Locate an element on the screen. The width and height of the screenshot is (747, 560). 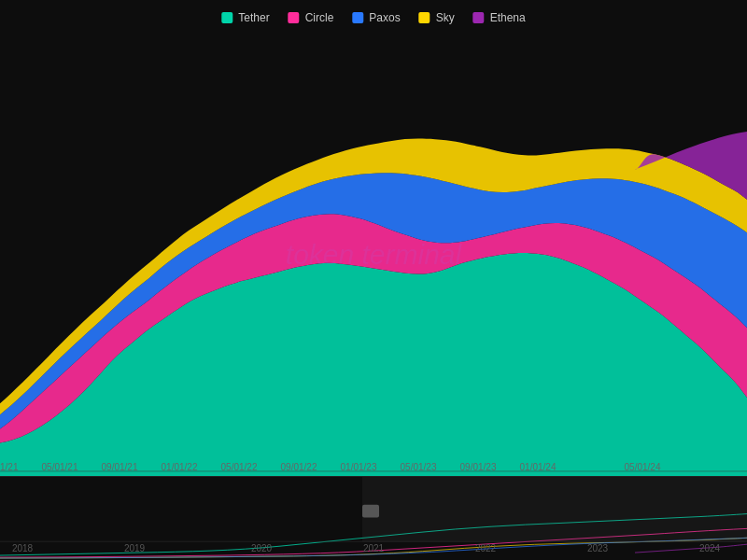
x-axis-label: 01/01/24 is located at coordinates (538, 467).